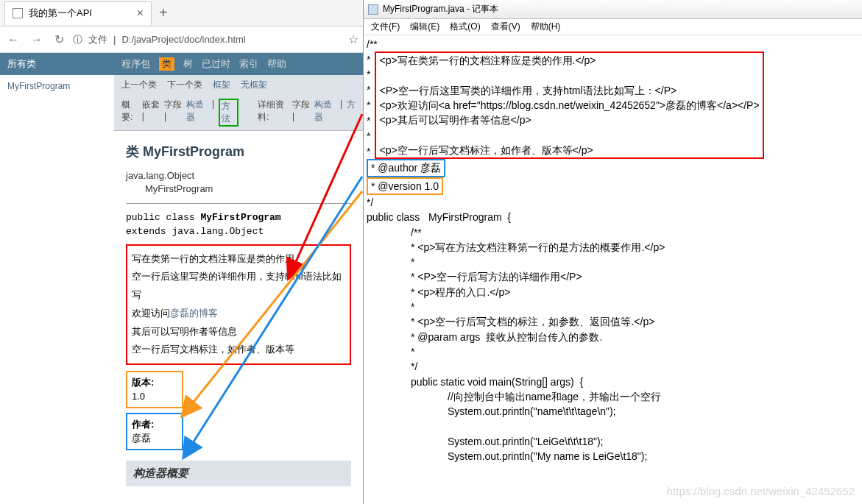 This screenshot has height=504, width=862. I want to click on code-line: System.out.println("My name is LeiGe\t18…, so click(612, 456).